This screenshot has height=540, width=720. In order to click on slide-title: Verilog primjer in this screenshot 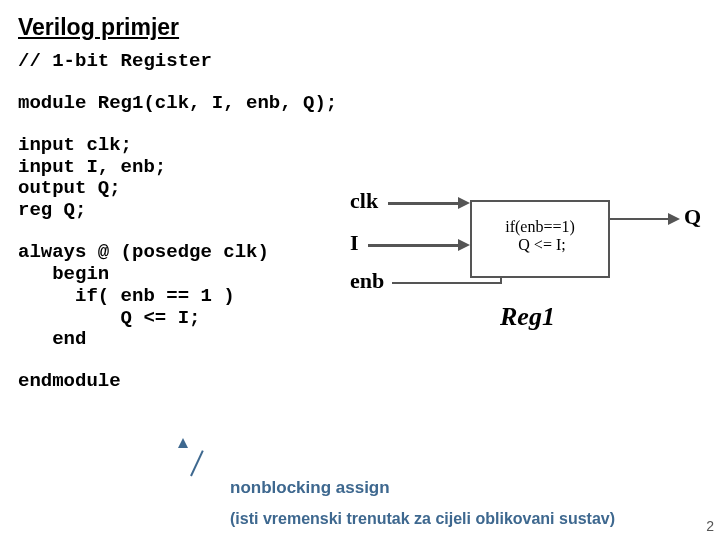, I will do `click(360, 28)`.